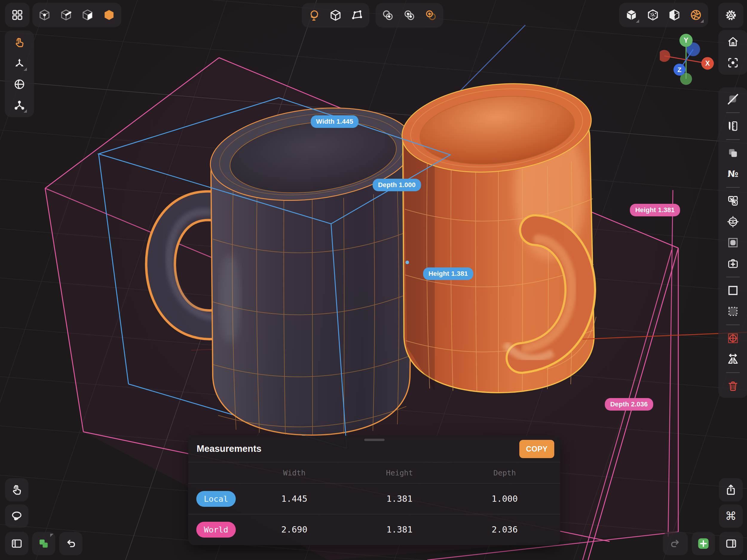  What do you see at coordinates (733, 222) in the screenshot?
I see `gimbal-button` at bounding box center [733, 222].